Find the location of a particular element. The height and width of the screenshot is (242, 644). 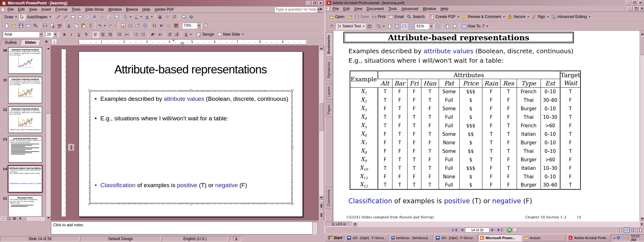

underline-button: U is located at coordinates (79, 34).